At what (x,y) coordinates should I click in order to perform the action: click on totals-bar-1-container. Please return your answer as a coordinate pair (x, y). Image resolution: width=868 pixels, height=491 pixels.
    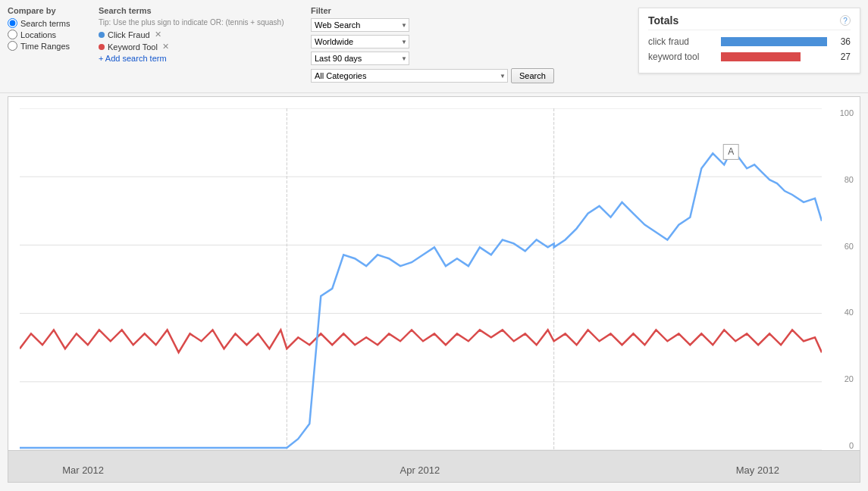
    Looking at the image, I should click on (774, 42).